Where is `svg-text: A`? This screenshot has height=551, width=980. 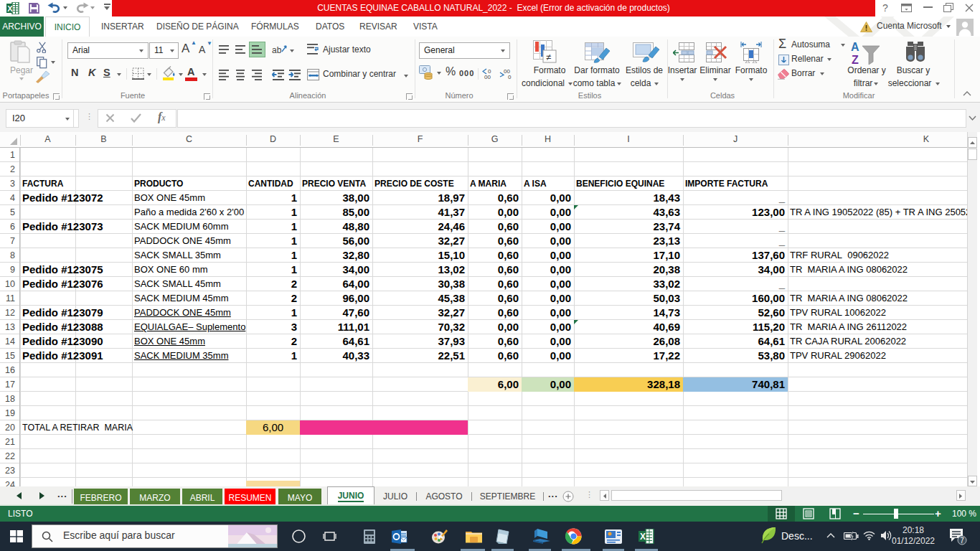 svg-text: A is located at coordinates (855, 47).